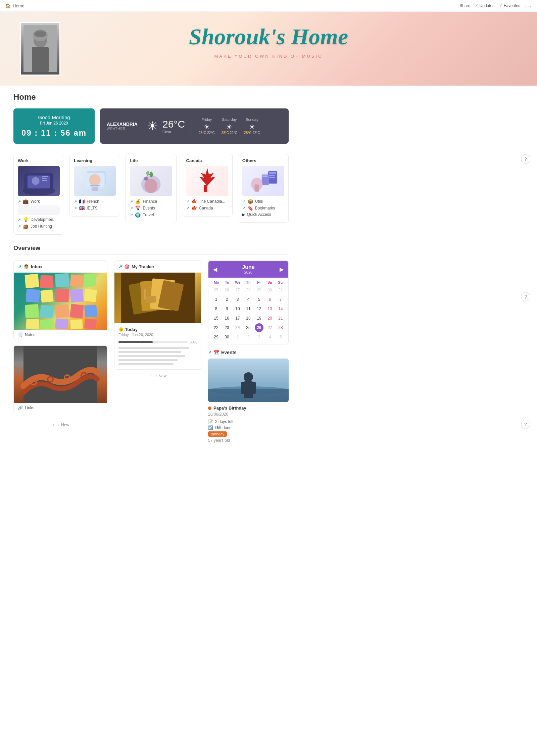  What do you see at coordinates (207, 185) in the screenshot?
I see `category-canada: Canada ↗ 🍁 The Canadia... ↗ 🍁 Canada` at bounding box center [207, 185].